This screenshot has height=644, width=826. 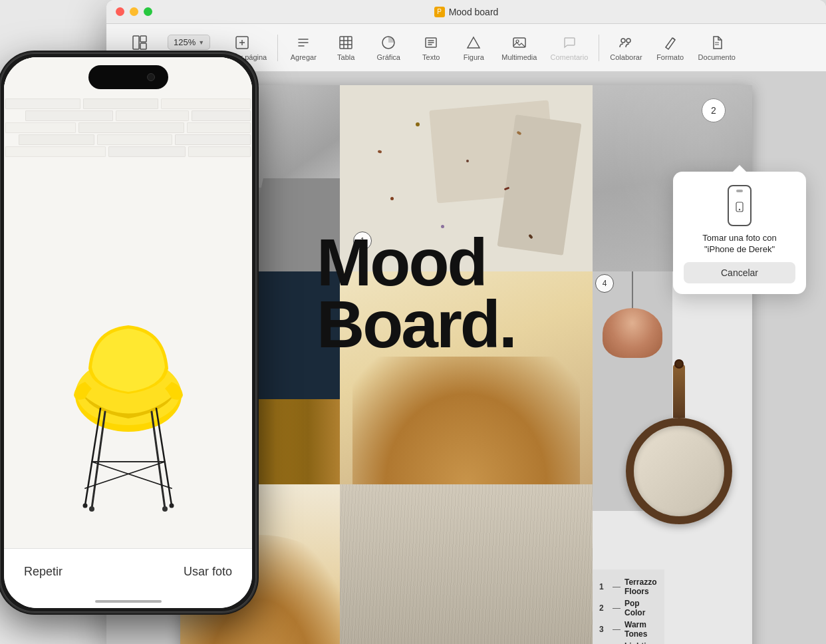 I want to click on figura-label: Figura, so click(x=474, y=57).